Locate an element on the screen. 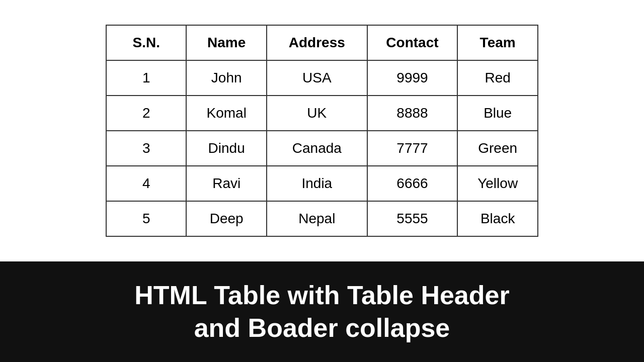 The width and height of the screenshot is (644, 362). cell-contact-2: 8888 is located at coordinates (413, 113).